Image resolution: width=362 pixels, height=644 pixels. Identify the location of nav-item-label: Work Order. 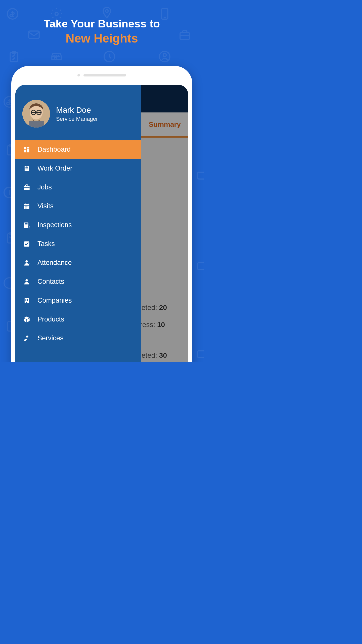
(55, 169).